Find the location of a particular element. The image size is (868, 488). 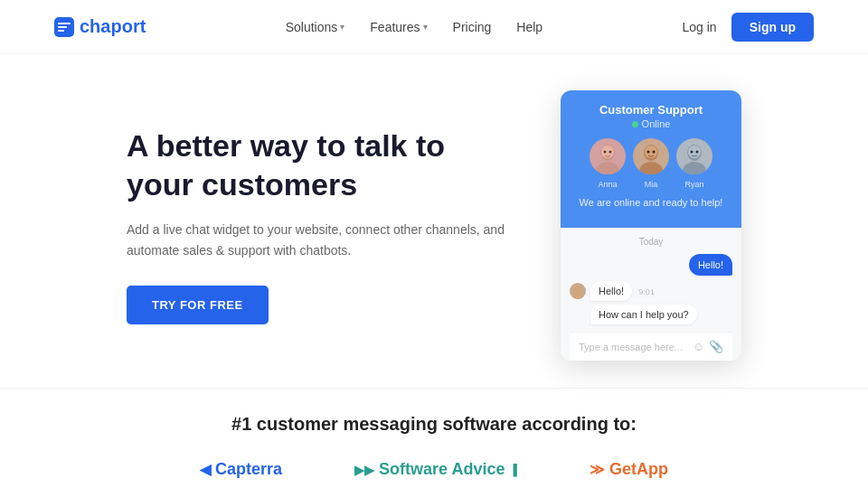

rating-capterra: ◀ Capterra 4.8 out of 5 ★★★★★ is located at coordinates (241, 474).